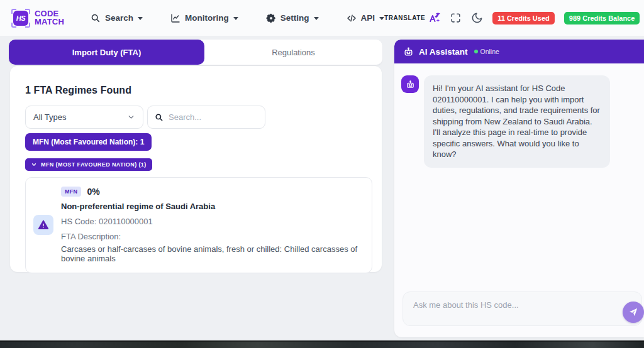 The height and width of the screenshot is (348, 644). What do you see at coordinates (522, 309) in the screenshot?
I see `chat-input` at bounding box center [522, 309].